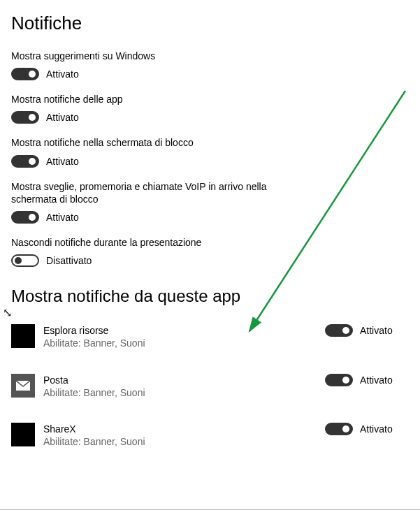  Describe the element at coordinates (210, 152) in the screenshot. I see `setting-lockscreen-notifications: Mostra notifiche nella schermata di bloc…` at that location.